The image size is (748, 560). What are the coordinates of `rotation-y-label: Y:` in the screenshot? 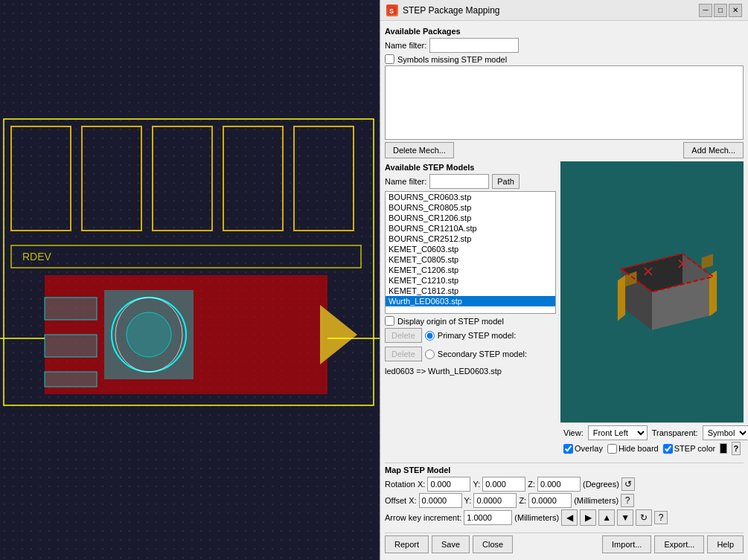 It's located at (476, 484).